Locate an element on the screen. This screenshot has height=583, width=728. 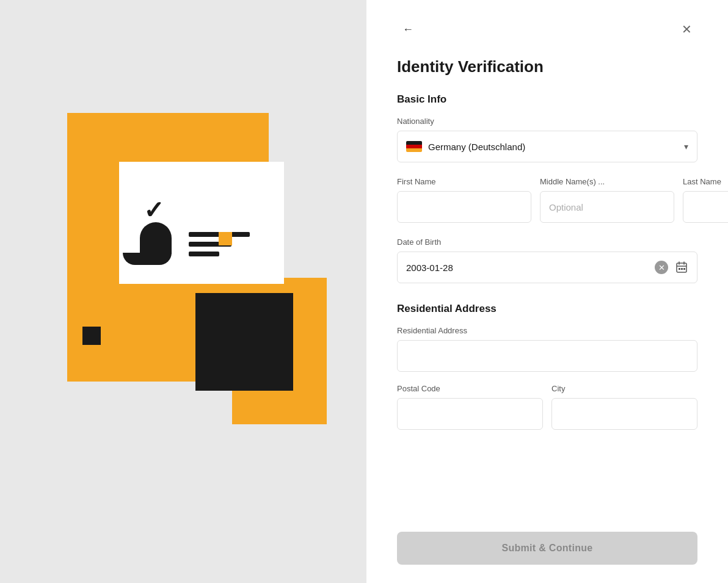
dob-field: Date of Birth ✕ is located at coordinates (547, 260).